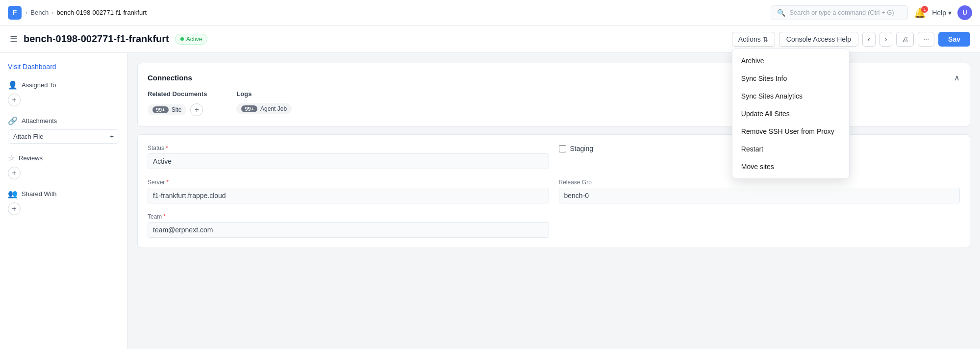 The image size is (980, 349). I want to click on breadcrumb-sep-1: ›, so click(52, 13).